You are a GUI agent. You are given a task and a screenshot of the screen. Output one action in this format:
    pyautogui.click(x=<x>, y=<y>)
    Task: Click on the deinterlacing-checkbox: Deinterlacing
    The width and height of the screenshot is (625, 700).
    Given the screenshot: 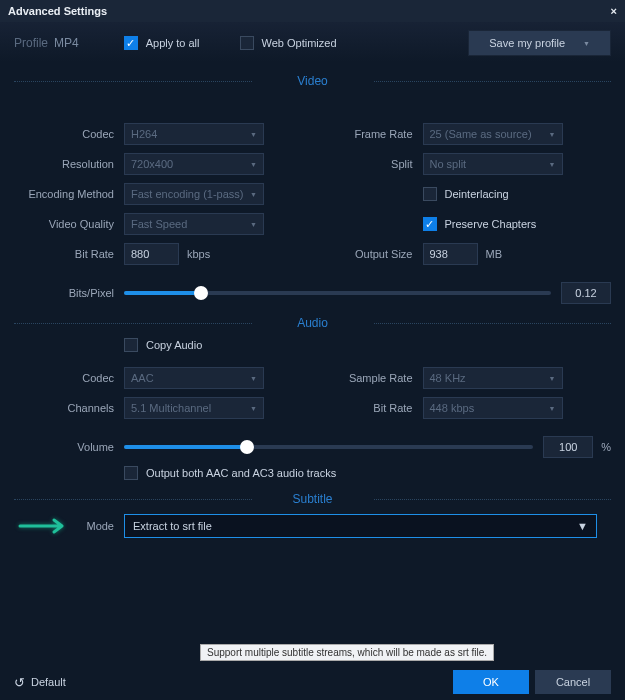 What is the action you would take?
    pyautogui.click(x=466, y=194)
    